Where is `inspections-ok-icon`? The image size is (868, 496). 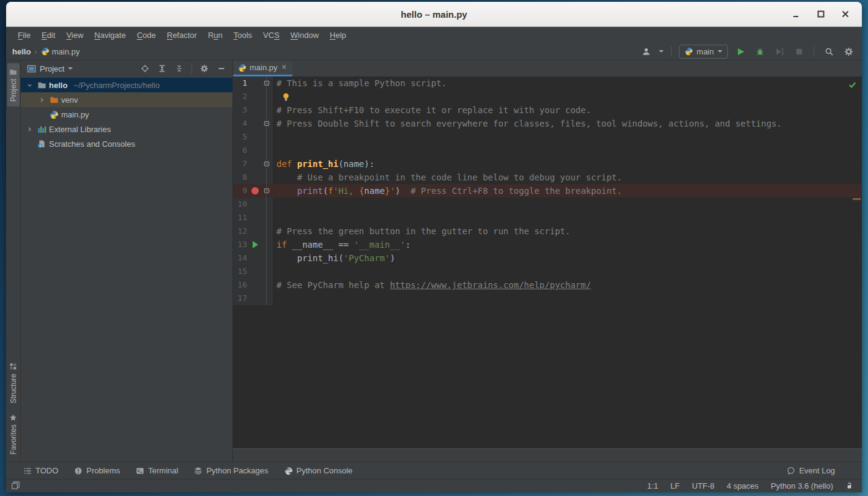
inspections-ok-icon is located at coordinates (853, 84).